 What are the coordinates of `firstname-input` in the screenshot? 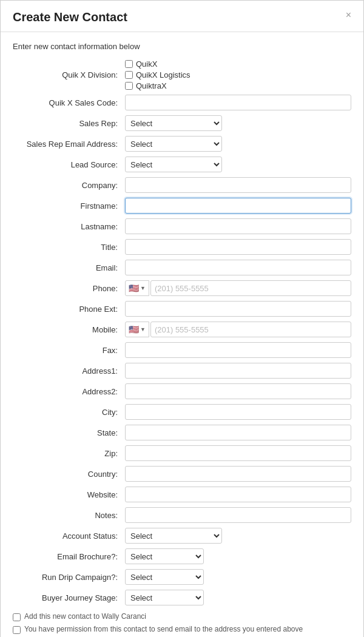 It's located at (238, 206).